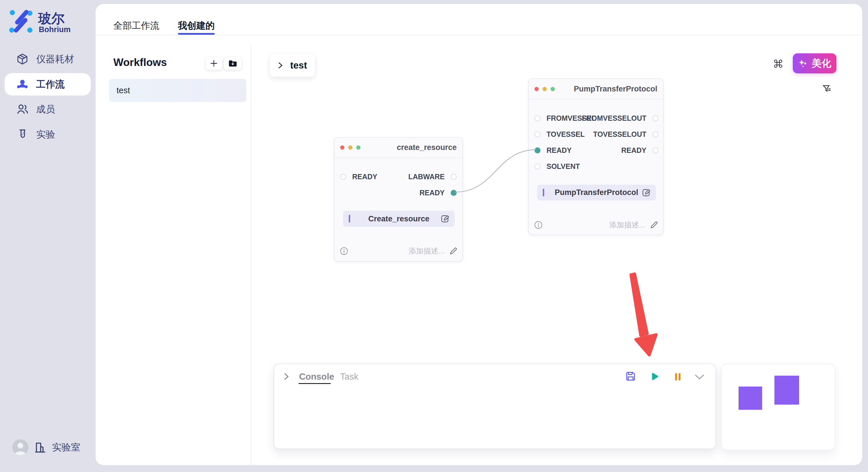  What do you see at coordinates (399, 219) in the screenshot?
I see `node-name-pill: Create_resource` at bounding box center [399, 219].